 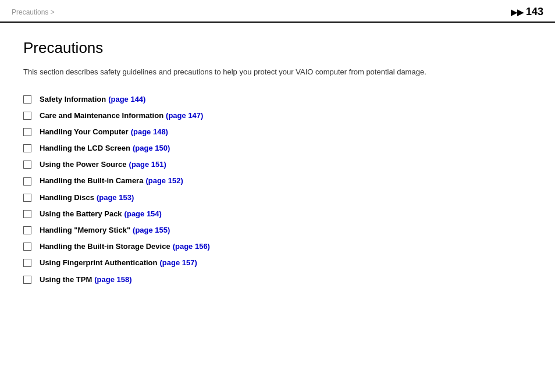 What do you see at coordinates (83, 165) in the screenshot?
I see `item-label: Using the Power Source` at bounding box center [83, 165].